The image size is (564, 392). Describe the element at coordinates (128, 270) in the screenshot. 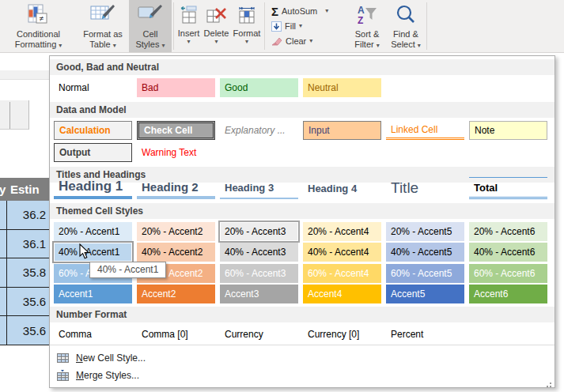

I see `tooltip: 40% - Accent1` at that location.